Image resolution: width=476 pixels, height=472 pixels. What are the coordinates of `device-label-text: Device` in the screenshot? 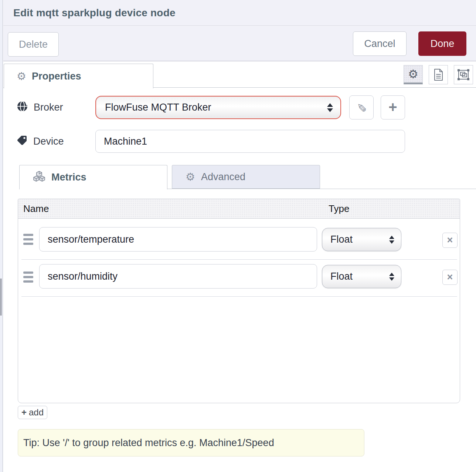 It's located at (49, 141).